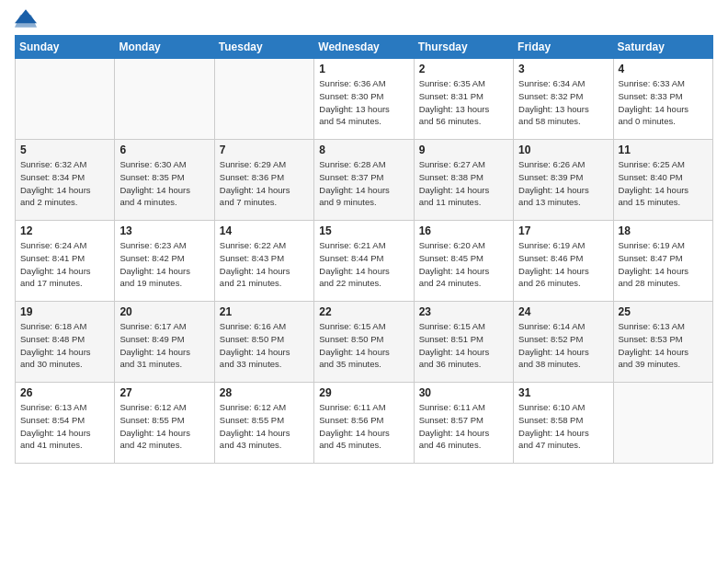 The image size is (728, 563). I want to click on day-number: 3, so click(563, 69).